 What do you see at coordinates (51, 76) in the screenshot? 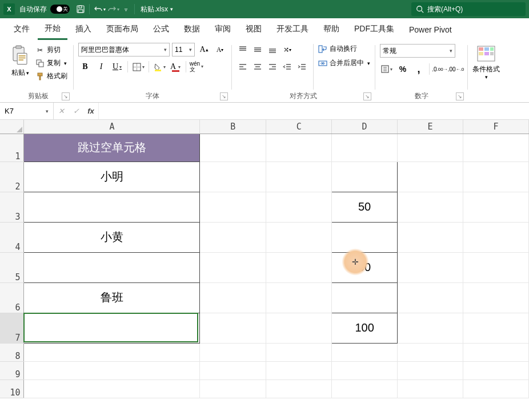
I see `format-painter-button: 格式刷` at bounding box center [51, 76].